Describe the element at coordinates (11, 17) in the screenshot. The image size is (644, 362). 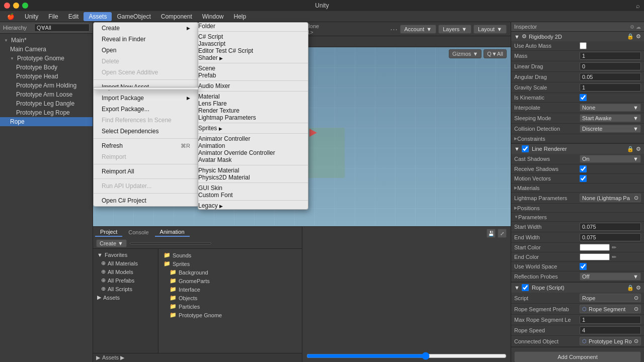
I see `menu-apple: 🍎` at that location.